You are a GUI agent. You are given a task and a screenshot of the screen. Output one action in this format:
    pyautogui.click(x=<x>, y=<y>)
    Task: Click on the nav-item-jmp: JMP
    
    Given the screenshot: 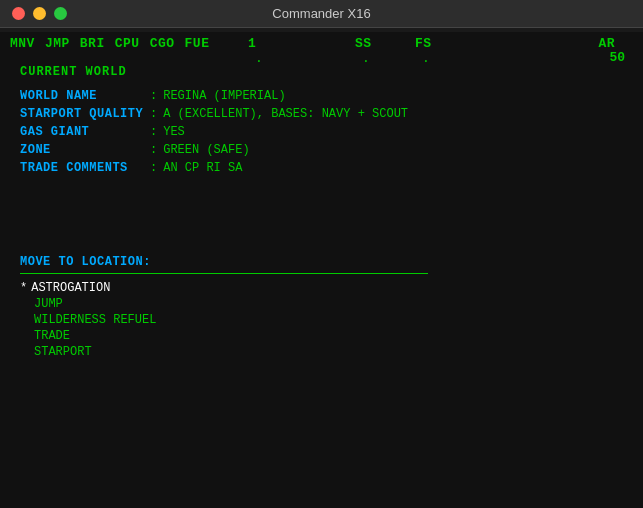 What is the action you would take?
    pyautogui.click(x=58, y=44)
    